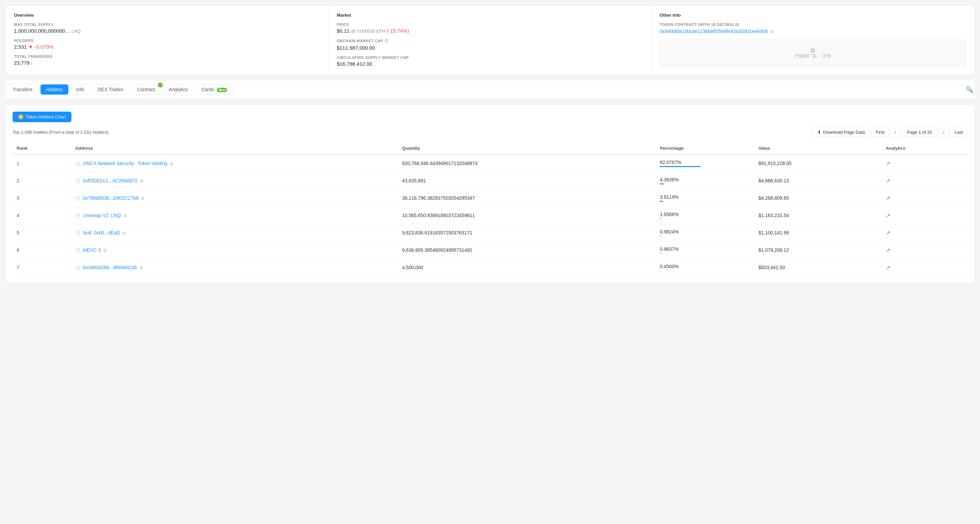 The width and height of the screenshot is (980, 524). What do you see at coordinates (490, 119) in the screenshot?
I see `chart-btn-row: 🪙 Token Holders Chart` at bounding box center [490, 119].